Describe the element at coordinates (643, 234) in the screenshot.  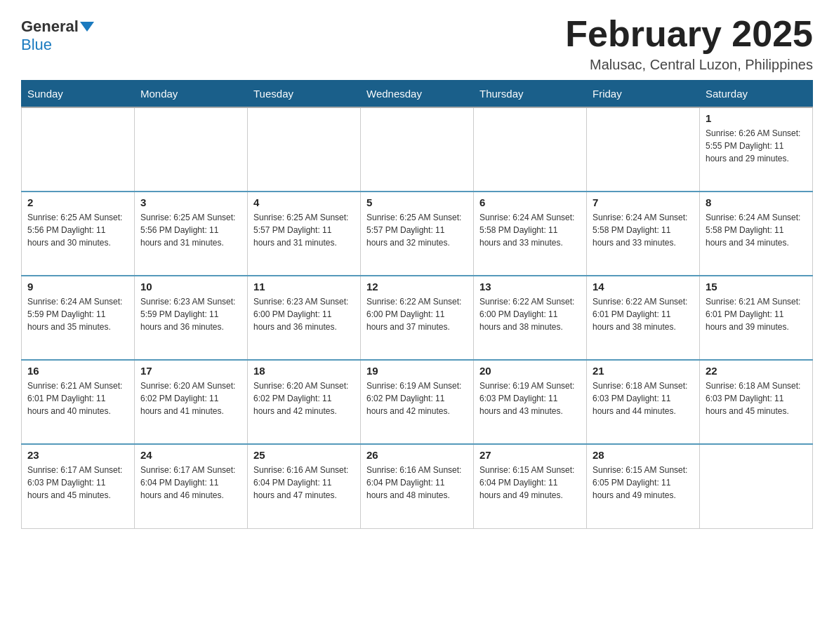
I see `calendar-cell: 7Sunrise: 6:24 AM Sunset: 5:58 PM Daylig…` at that location.